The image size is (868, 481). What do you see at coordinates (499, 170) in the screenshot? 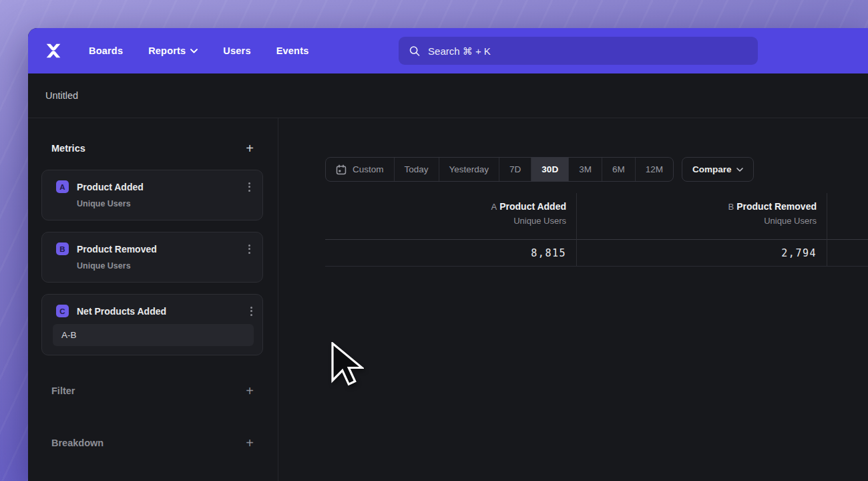
I see `date-range-segmented-control: Custom Today Yesterday 7D 30D 3M 6M 12M` at bounding box center [499, 170].